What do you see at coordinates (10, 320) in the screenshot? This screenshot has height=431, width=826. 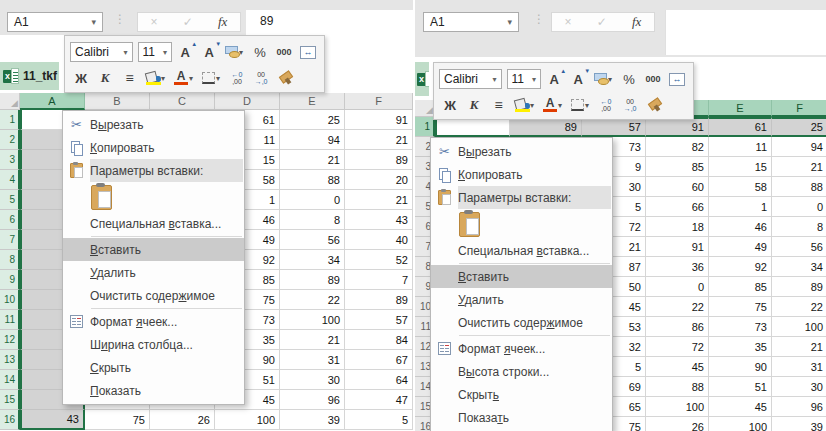 I see `row-header-11: 11` at bounding box center [10, 320].